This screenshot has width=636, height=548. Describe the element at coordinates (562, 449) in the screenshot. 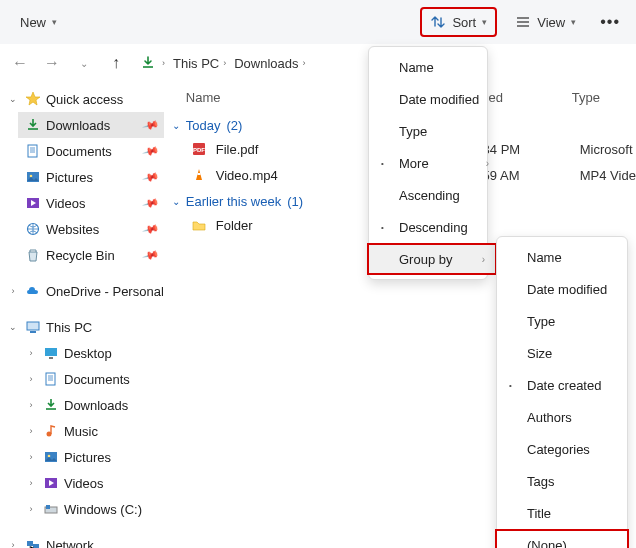

I see `groupby-categories: Categories` at that location.